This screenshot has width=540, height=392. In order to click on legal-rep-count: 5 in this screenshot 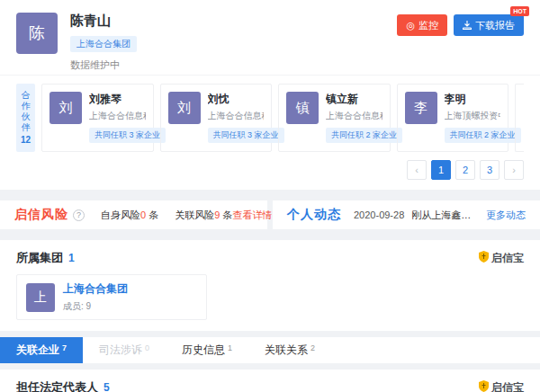, I will do `click(106, 387)`.